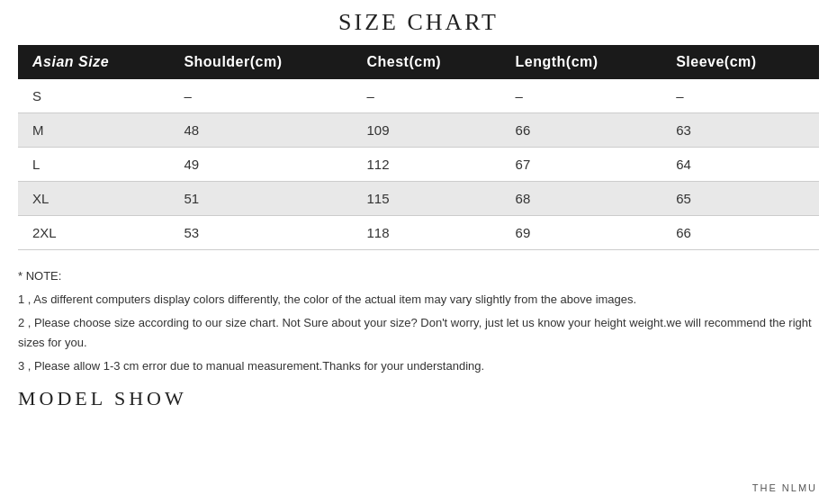 The image size is (837, 504). Describe the element at coordinates (418, 300) in the screenshot. I see `note-item-1: 1 , As different computers display color…` at that location.